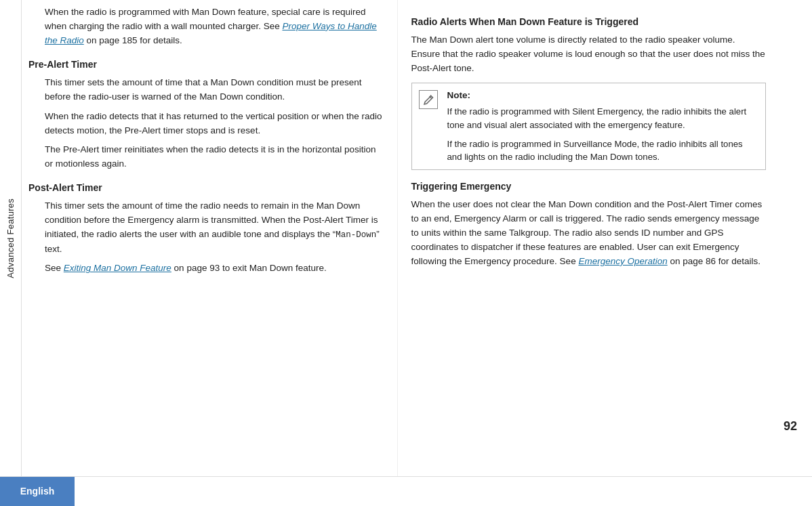  What do you see at coordinates (714, 261) in the screenshot?
I see `triggering-text-suffix: on page 86 for details.` at bounding box center [714, 261].